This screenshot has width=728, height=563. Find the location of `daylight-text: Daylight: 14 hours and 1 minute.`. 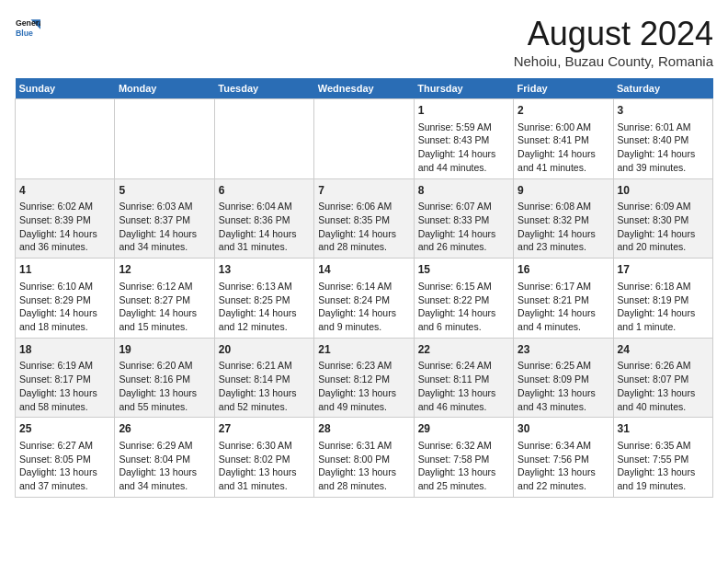

daylight-text: Daylight: 14 hours and 1 minute. is located at coordinates (664, 320).